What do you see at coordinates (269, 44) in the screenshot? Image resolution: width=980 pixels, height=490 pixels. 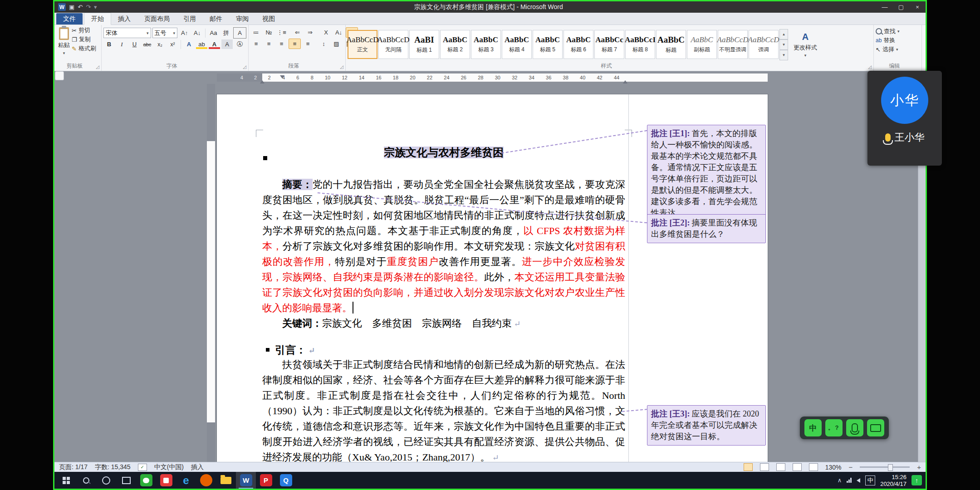 I see `align-center-button: ≡` at bounding box center [269, 44].